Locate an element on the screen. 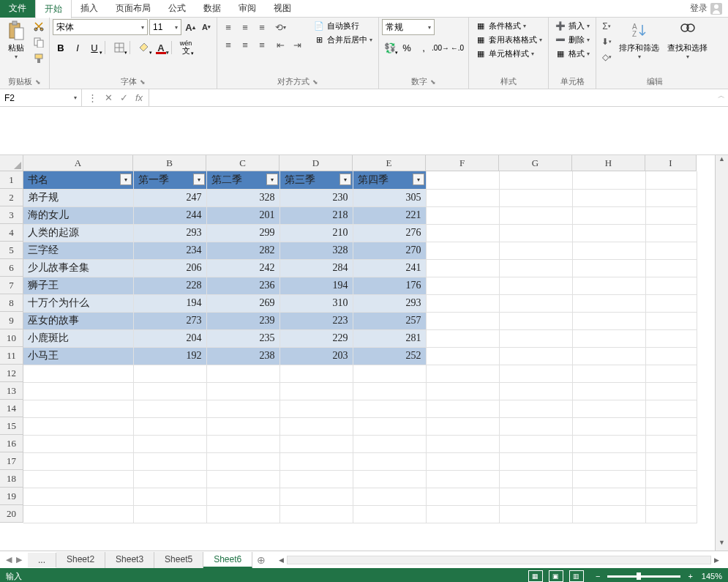  zoom-in-button: + is located at coordinates (690, 576).